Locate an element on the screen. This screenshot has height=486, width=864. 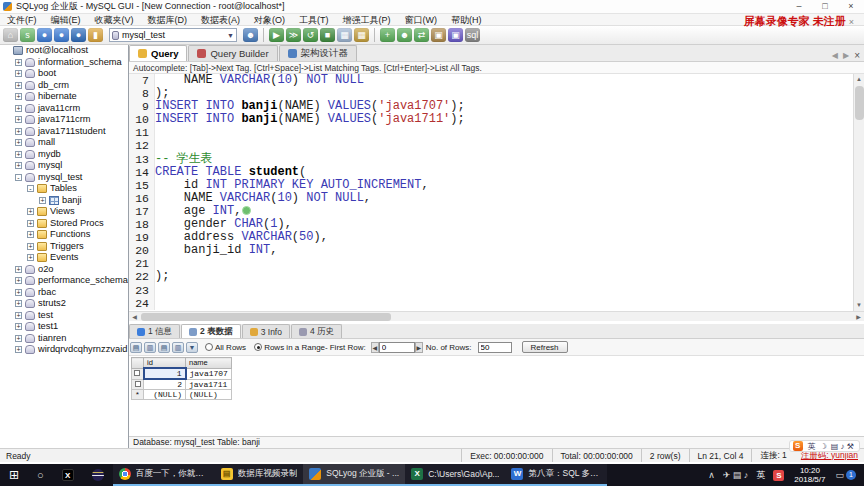
cell: java1707 is located at coordinates (209, 374).